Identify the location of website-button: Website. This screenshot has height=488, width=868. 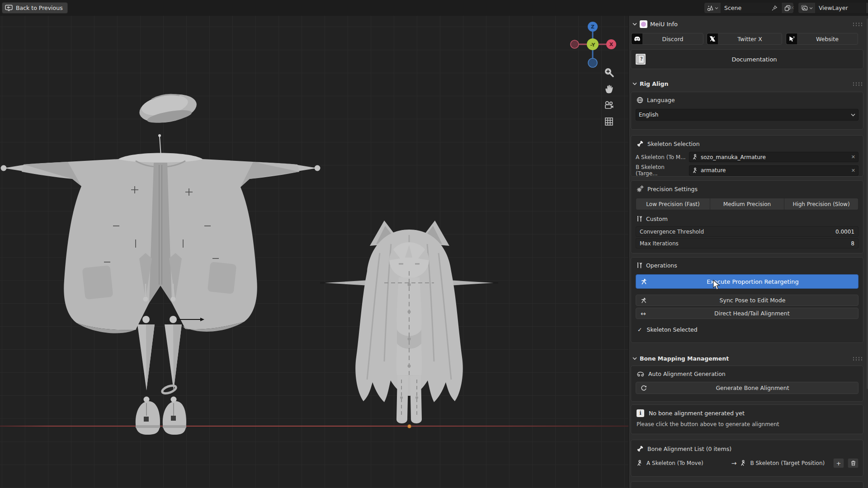
(822, 39).